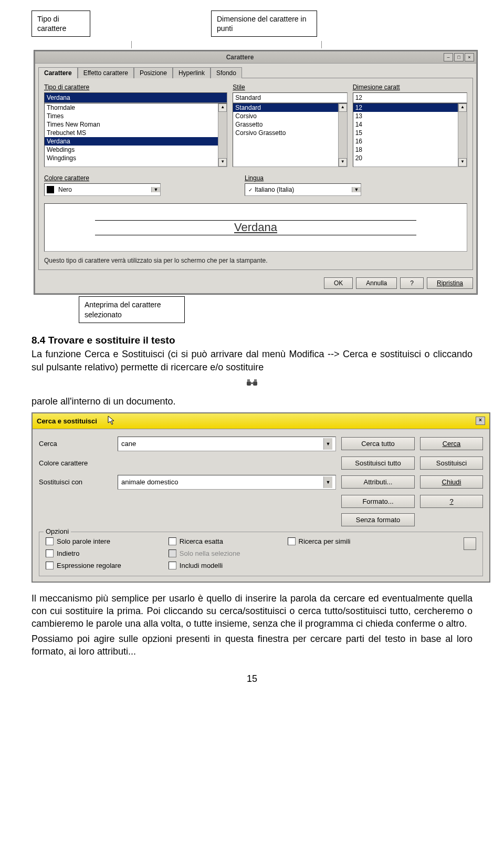  Describe the element at coordinates (256, 227) in the screenshot. I see `preview-text: Verdana` at that location.